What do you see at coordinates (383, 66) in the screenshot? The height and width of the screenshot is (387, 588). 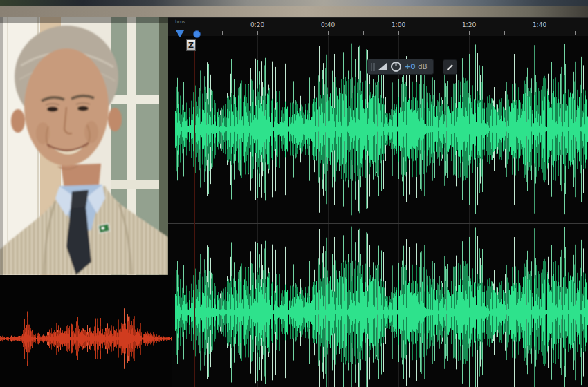 I see `gain-ramp-icon` at bounding box center [383, 66].